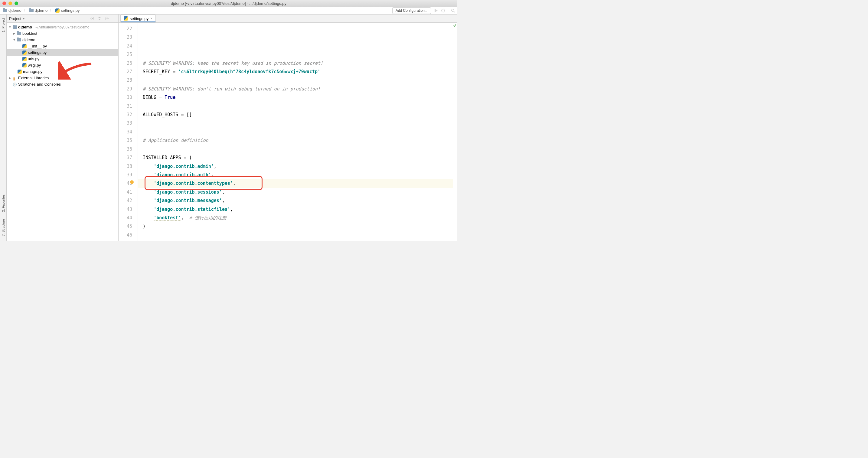 The image size is (868, 458). I want to click on minimize-window-button, so click(10, 3).